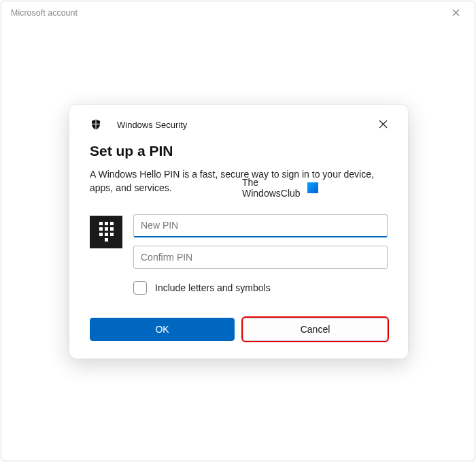 The image size is (476, 462). What do you see at coordinates (260, 257) in the screenshot?
I see `confirm-pin-input` at bounding box center [260, 257].